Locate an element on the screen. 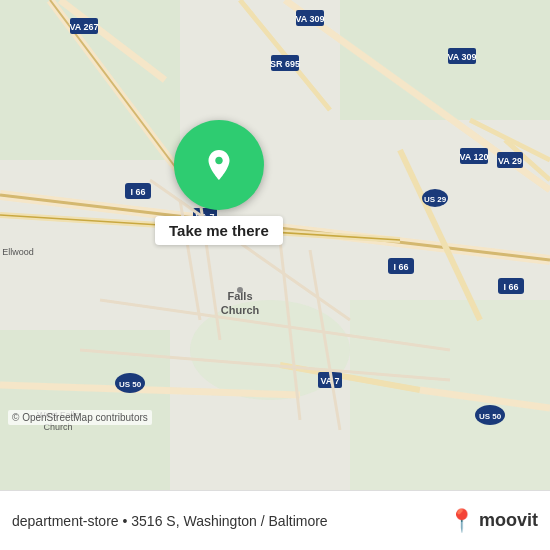  moovit-logo: 📍 moovit is located at coordinates (493, 521).